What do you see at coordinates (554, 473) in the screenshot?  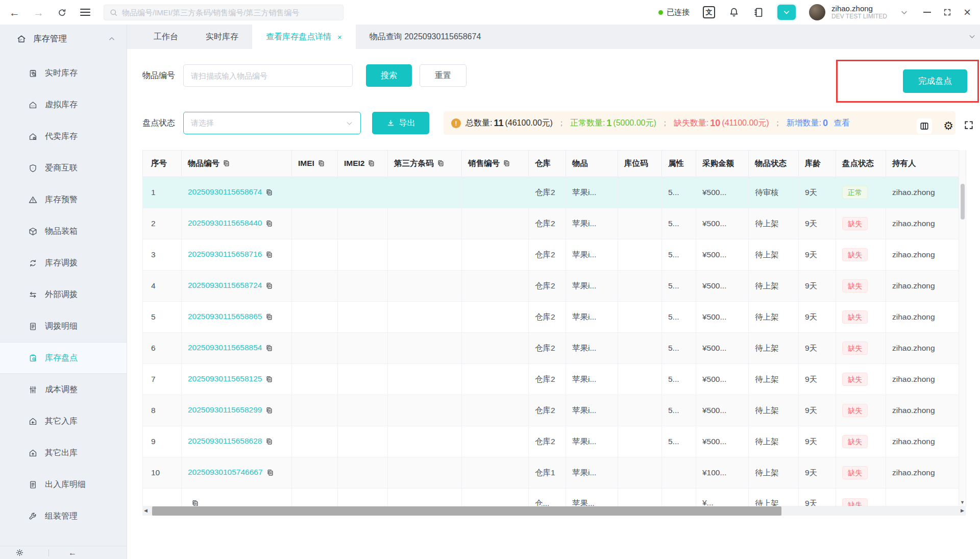 I see `table-row: 1020250930105746667仓库1苹果i...¥100...待上架9天…` at bounding box center [554, 473].